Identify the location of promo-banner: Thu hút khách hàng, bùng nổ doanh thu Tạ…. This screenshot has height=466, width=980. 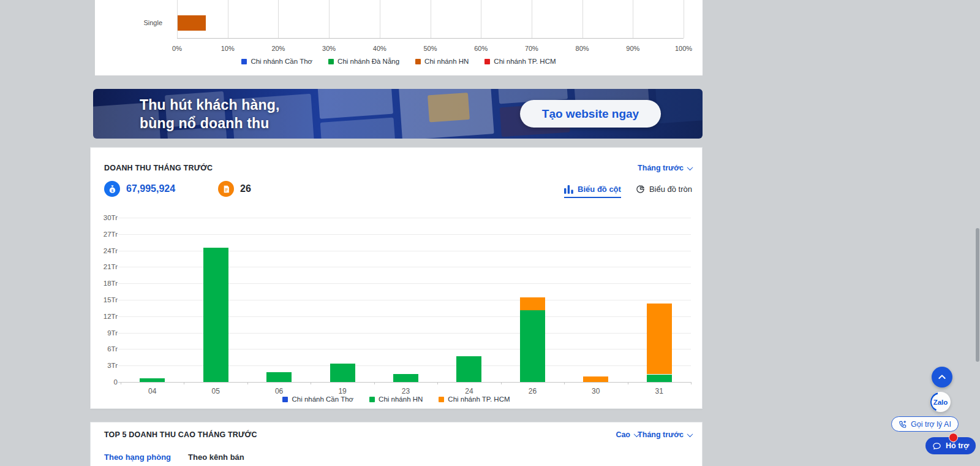
(398, 114).